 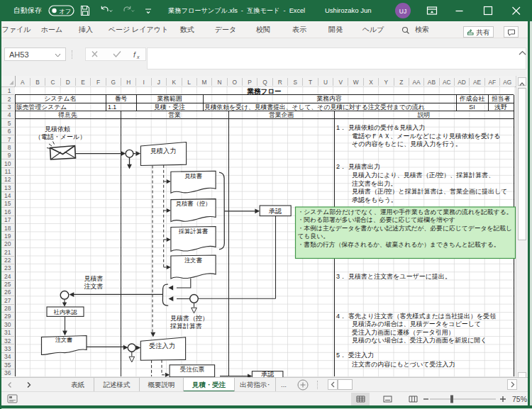 I want to click on svg-text: 見積書（正/控）と採算計算書は、営業企画に提出して, so click(x=430, y=191).